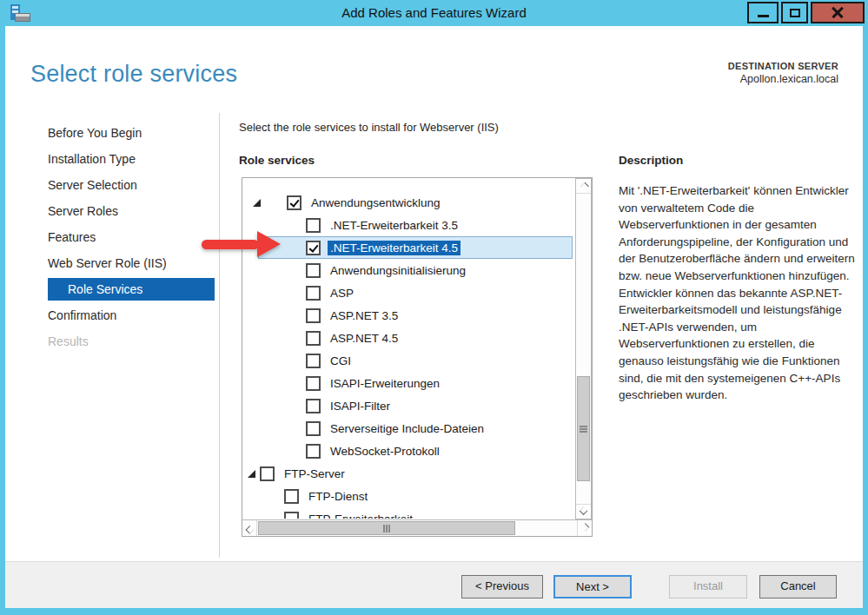  What do you see at coordinates (593, 587) in the screenshot?
I see `next-button: Next >` at bounding box center [593, 587].